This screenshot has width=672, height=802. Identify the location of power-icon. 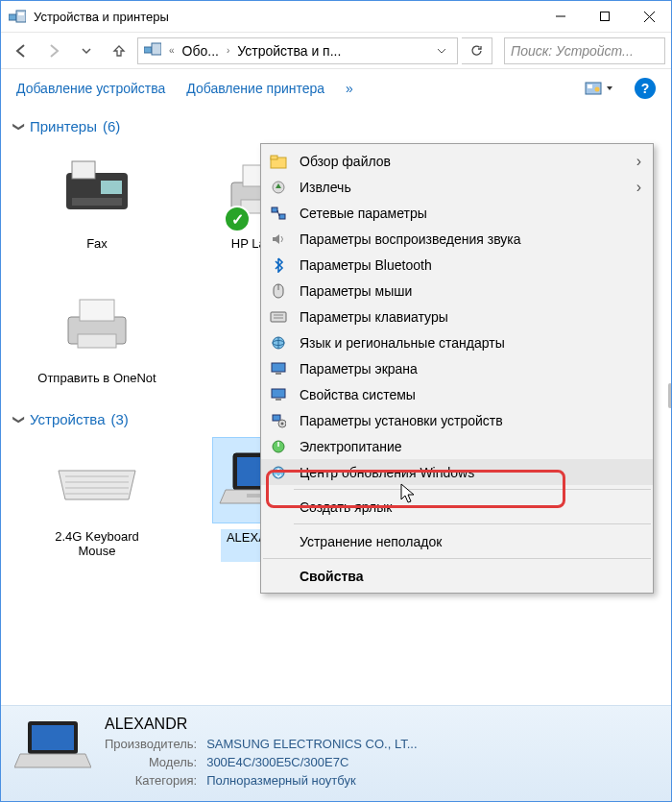
(278, 447).